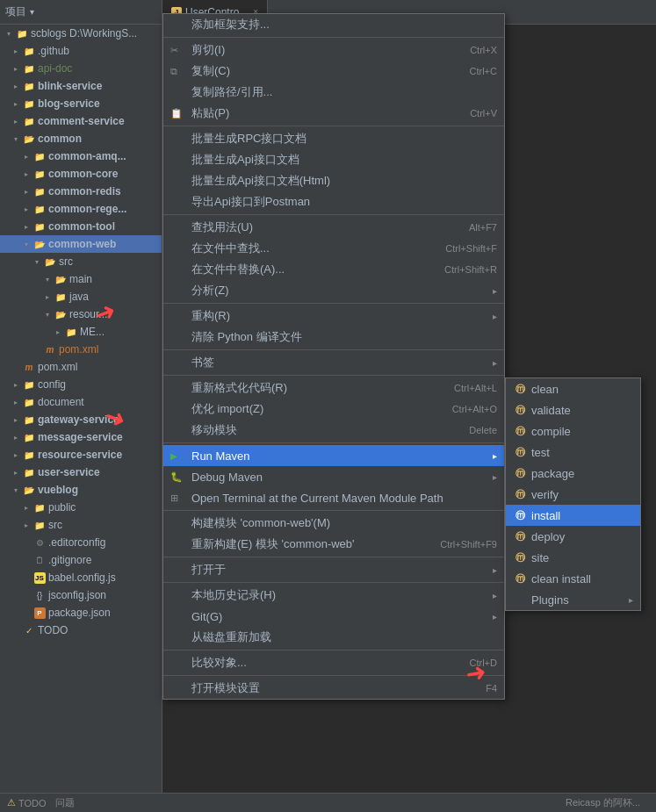 The image size is (656, 812). What do you see at coordinates (81, 86) in the screenshot?
I see `sidebar-item-blink: ▸ 📁 blink-service` at bounding box center [81, 86].